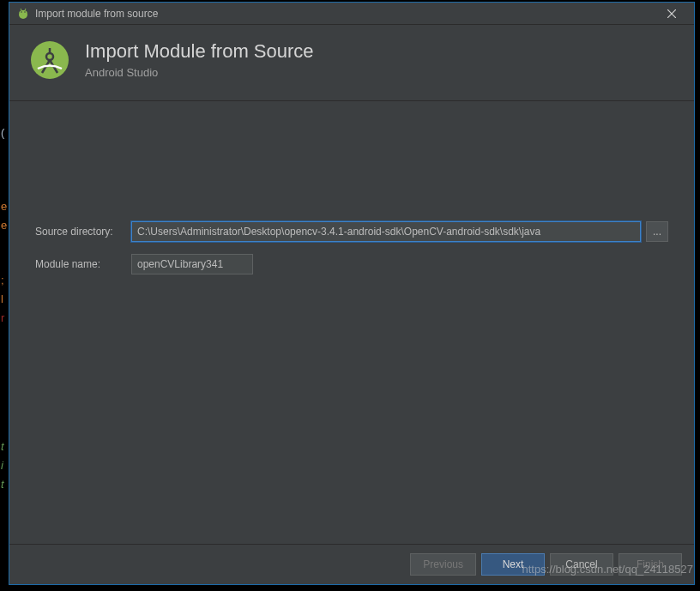  I want to click on previous-button: Previous, so click(443, 564).